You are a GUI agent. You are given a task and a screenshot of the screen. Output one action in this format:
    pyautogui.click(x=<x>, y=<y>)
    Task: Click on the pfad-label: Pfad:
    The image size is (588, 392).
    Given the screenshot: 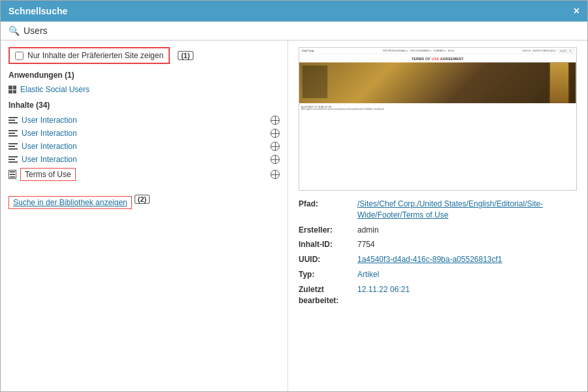 What is the action you would take?
    pyautogui.click(x=328, y=210)
    